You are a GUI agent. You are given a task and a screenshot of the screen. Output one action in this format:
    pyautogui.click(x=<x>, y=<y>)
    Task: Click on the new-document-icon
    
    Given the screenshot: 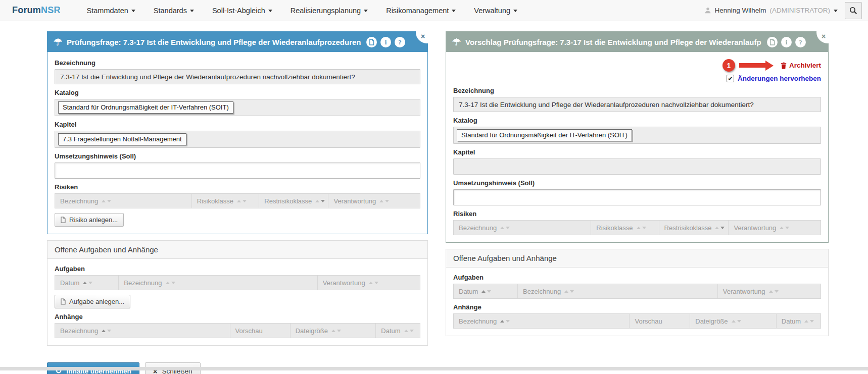 What is the action you would take?
    pyautogui.click(x=63, y=302)
    